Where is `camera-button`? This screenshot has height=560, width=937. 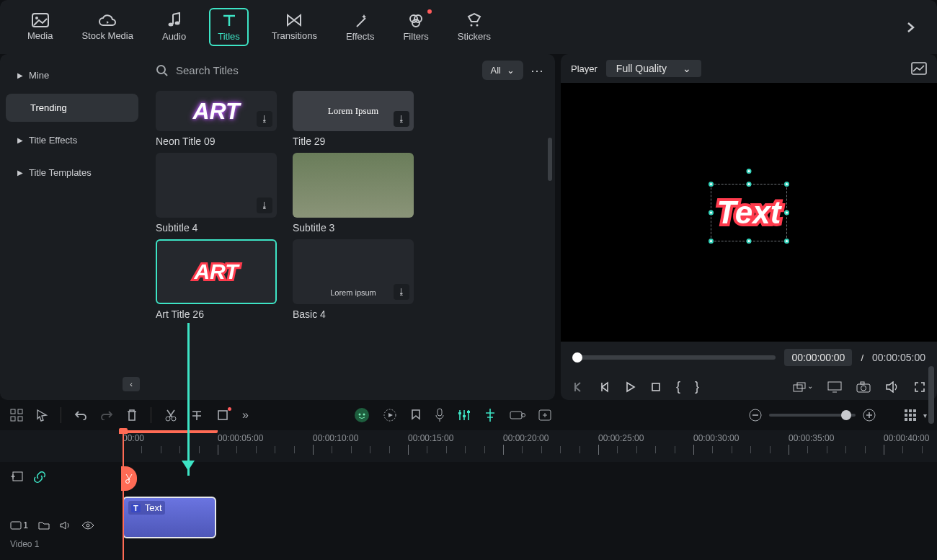 camera-button is located at coordinates (863, 387).